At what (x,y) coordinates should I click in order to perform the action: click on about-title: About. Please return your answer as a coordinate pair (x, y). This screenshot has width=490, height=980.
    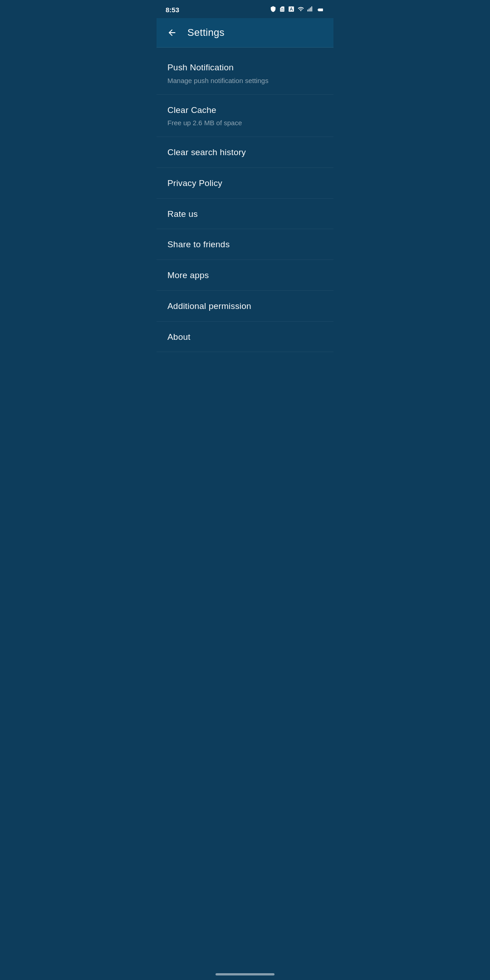
    Looking at the image, I should click on (245, 338).